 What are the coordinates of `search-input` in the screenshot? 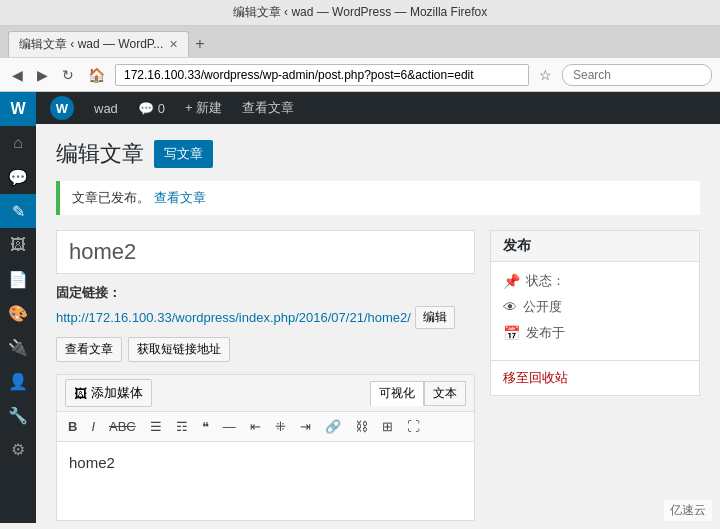 It's located at (637, 75).